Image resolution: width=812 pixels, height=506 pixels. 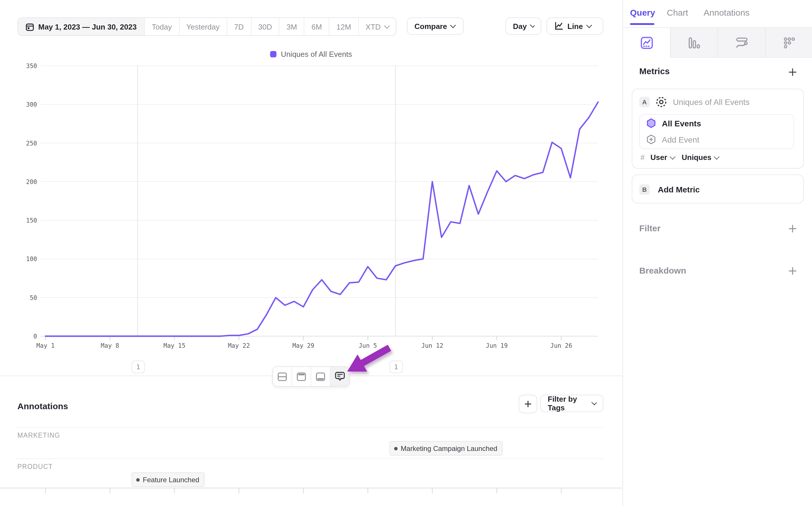 I want to click on event-row-all-events: All Events, so click(x=674, y=123).